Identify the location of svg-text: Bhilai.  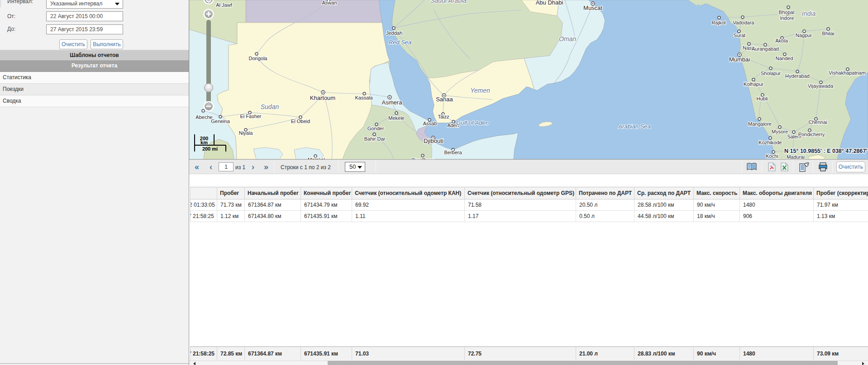
(828, 33).